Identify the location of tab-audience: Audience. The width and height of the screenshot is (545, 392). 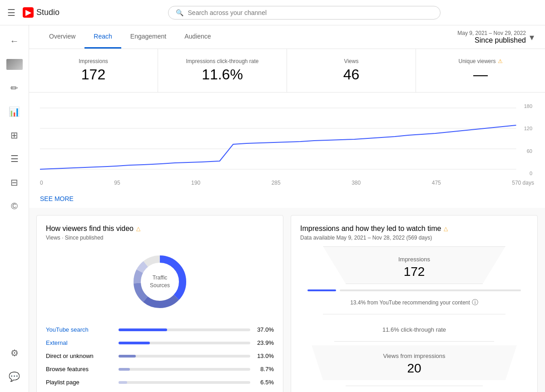
(198, 37).